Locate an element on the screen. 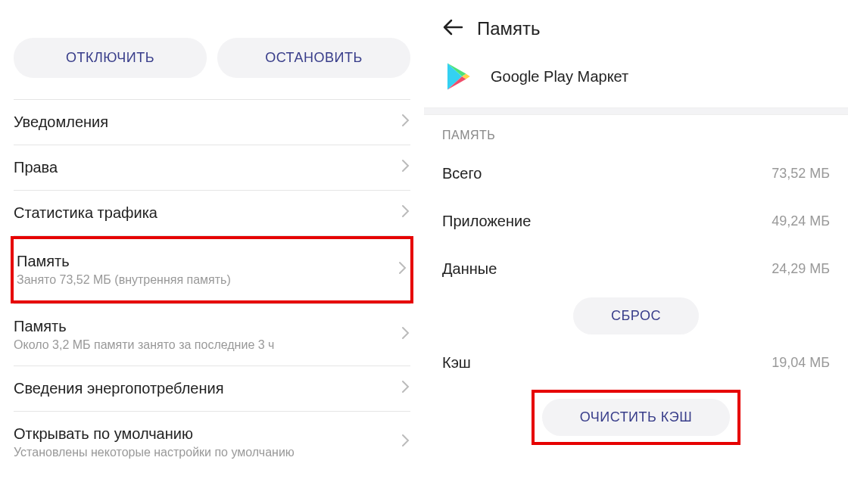  back-arrow-icon is located at coordinates (453, 29).